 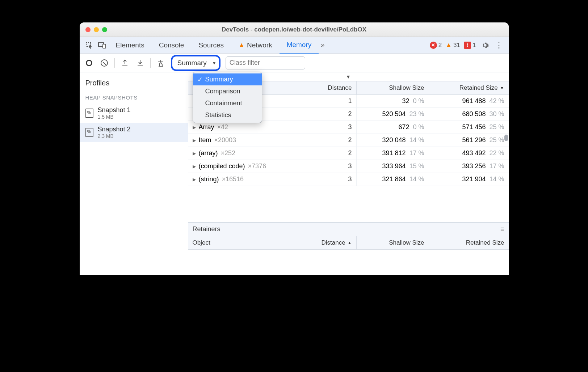 I want to click on snapshot-item: Snapshot 1 1.5 MB, so click(x=134, y=113).